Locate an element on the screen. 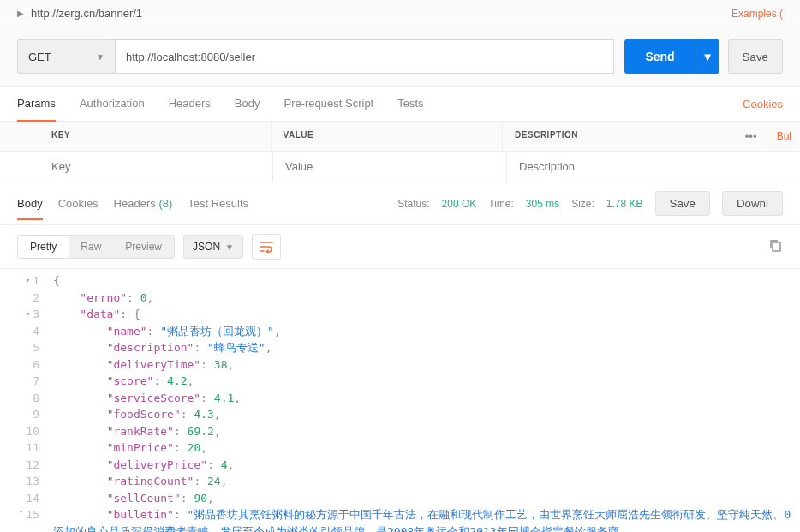  response-tabs-bar: Body Cookies Headers (8) Test Results St… is located at coordinates (400, 204).